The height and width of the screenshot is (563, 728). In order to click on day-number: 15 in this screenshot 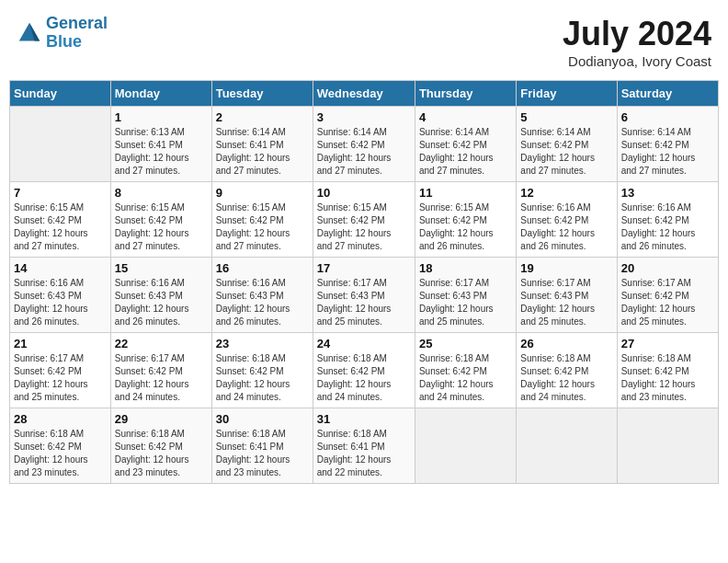, I will do `click(162, 269)`.